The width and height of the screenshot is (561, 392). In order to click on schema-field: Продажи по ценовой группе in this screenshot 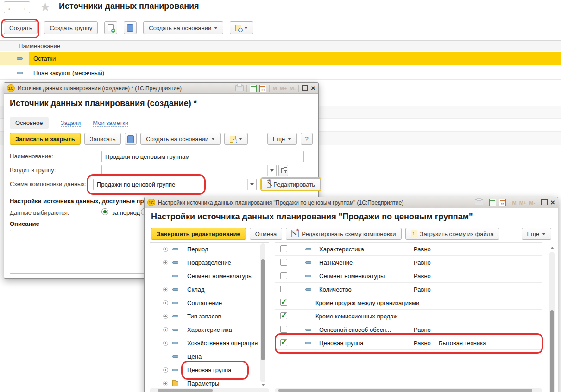, I will do `click(175, 184)`.